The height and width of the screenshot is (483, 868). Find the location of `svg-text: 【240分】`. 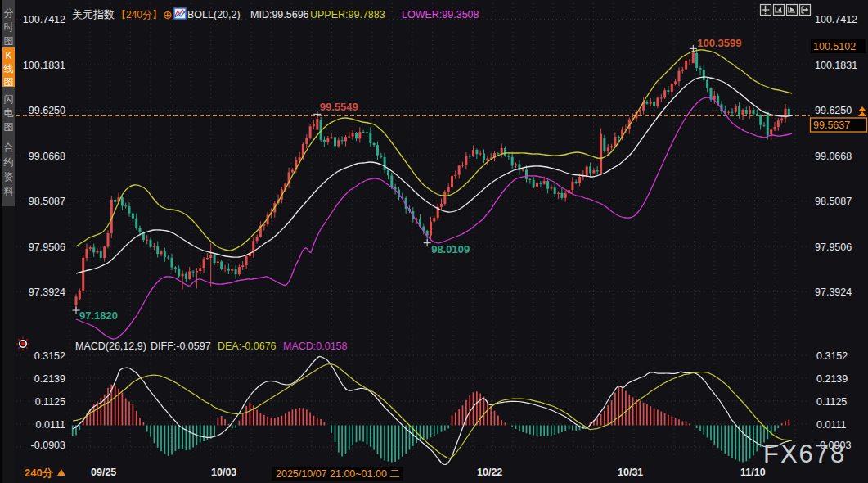

svg-text: 【240分】 is located at coordinates (139, 15).